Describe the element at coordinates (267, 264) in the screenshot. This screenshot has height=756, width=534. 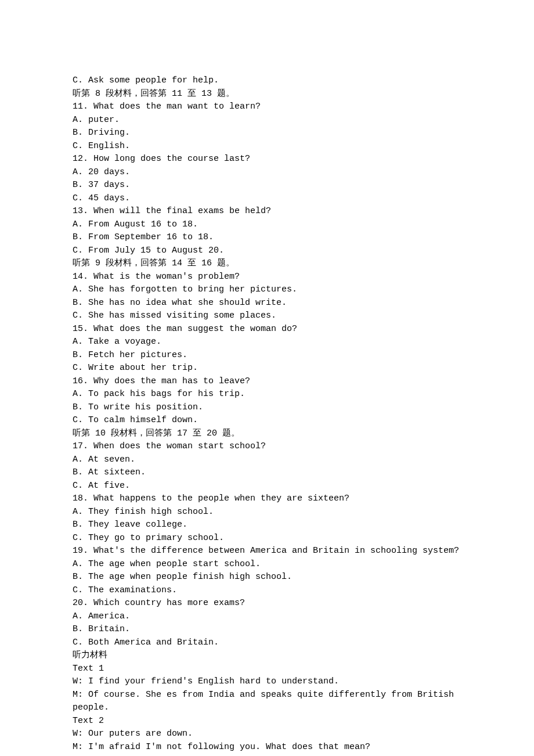
I see `text-line: 听第 9 段材料，回答第 14 至 16 题。` at that location.